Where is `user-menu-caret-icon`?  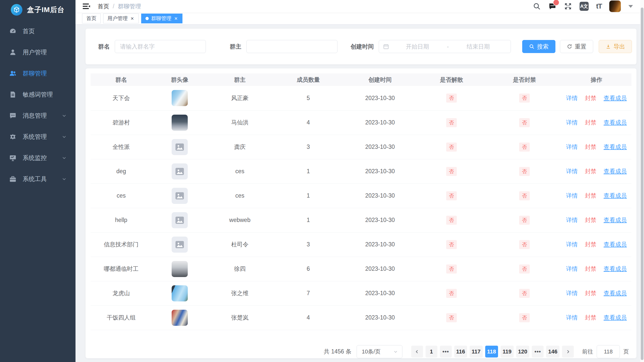
user-menu-caret-icon is located at coordinates (631, 7).